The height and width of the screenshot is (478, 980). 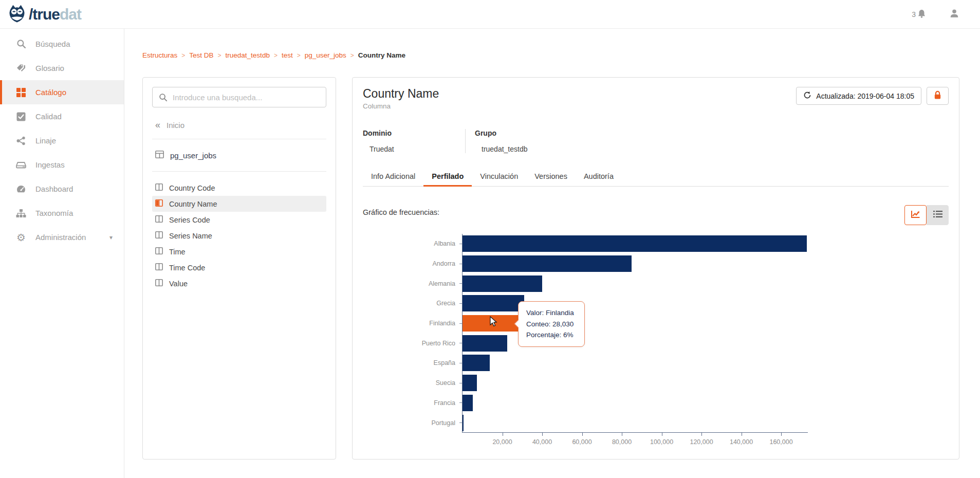 What do you see at coordinates (239, 235) in the screenshot?
I see `tree-column-item: Series Name` at bounding box center [239, 235].